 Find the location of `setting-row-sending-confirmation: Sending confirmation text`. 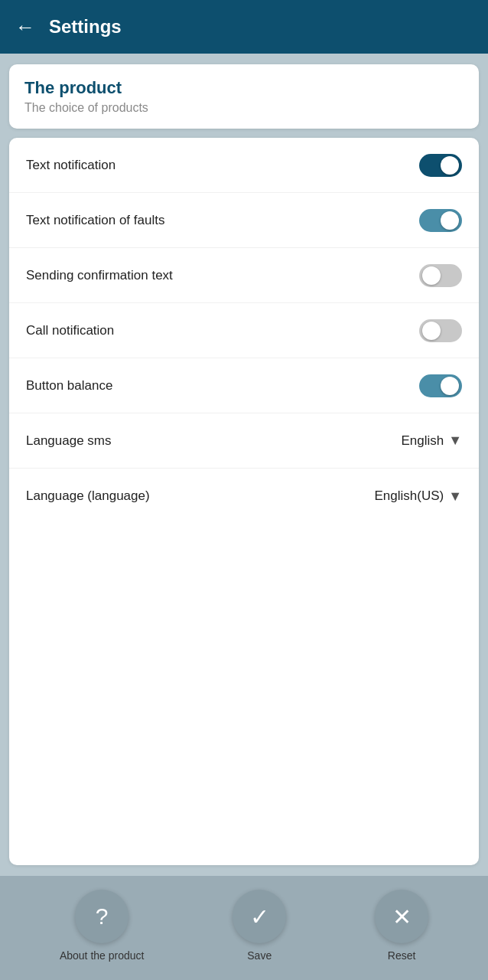

setting-row-sending-confirmation: Sending confirmation text is located at coordinates (244, 276).